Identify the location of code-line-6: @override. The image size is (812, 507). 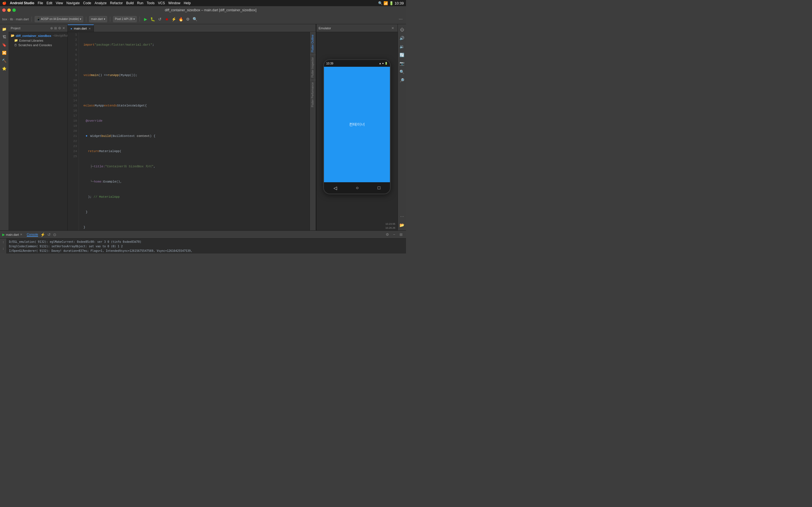
(194, 121).